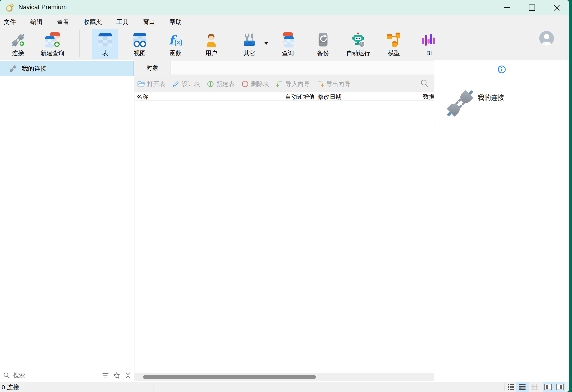  I want to click on toolbar-view-button: 视图, so click(140, 44).